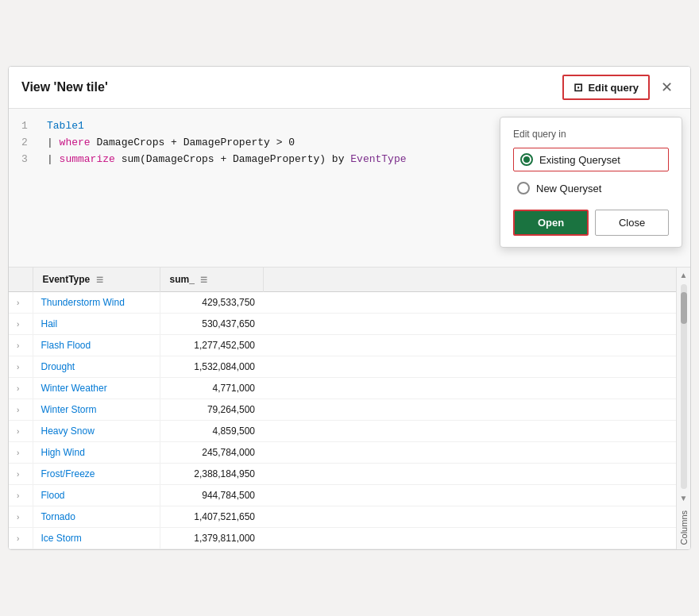 This screenshot has height=616, width=699. What do you see at coordinates (96, 452) in the screenshot?
I see `event-cell: High Wind` at bounding box center [96, 452].